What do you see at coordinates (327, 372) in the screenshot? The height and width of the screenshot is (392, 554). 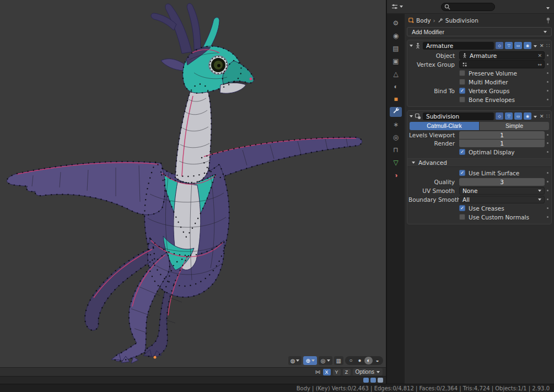 I see `mirror-x-toggle: X` at bounding box center [327, 372].